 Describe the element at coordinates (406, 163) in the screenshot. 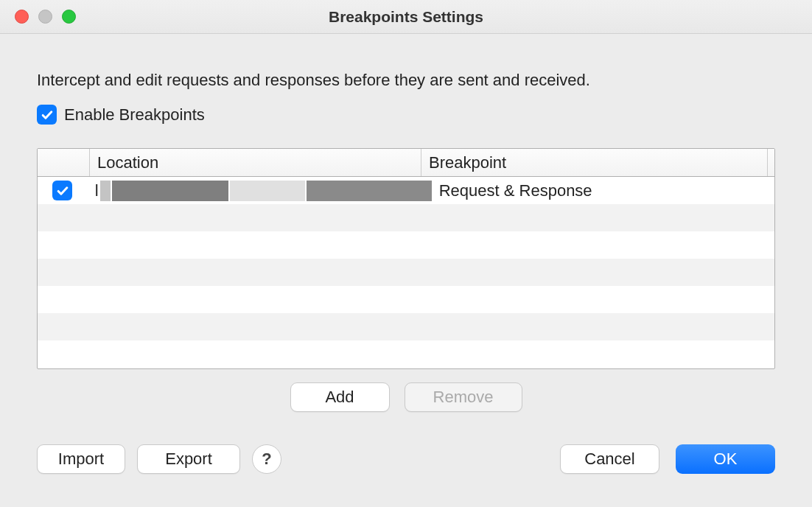

I see `table-header: Location Breakpoint` at that location.